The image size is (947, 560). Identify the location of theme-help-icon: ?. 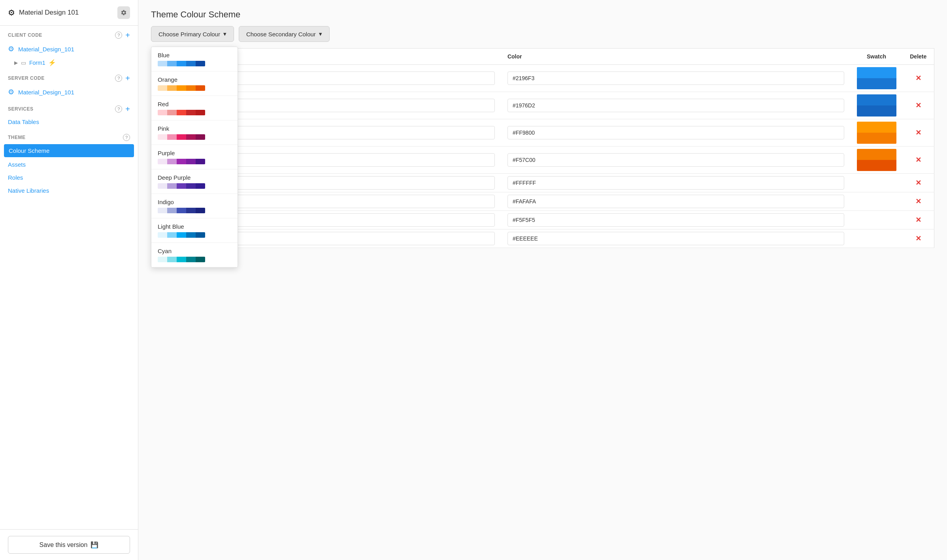
(126, 137).